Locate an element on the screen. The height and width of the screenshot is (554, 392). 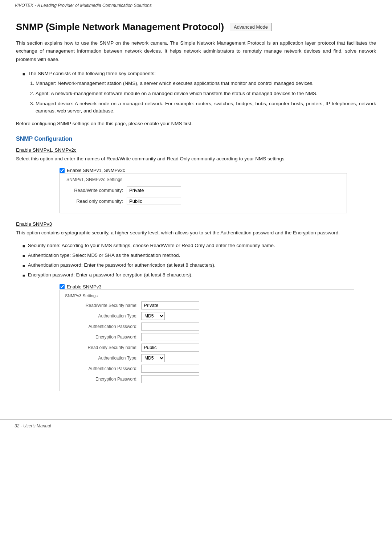
snmpv3-label-0: Read/Write Security name: is located at coordinates (103, 305).